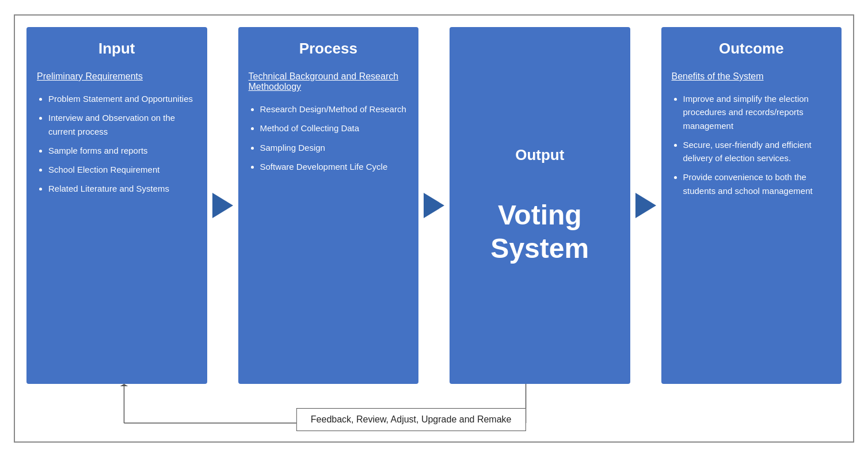 Image resolution: width=868 pixels, height=457 pixels. Describe the element at coordinates (540, 231) in the screenshot. I see `output-center-text: Voting System` at that location.